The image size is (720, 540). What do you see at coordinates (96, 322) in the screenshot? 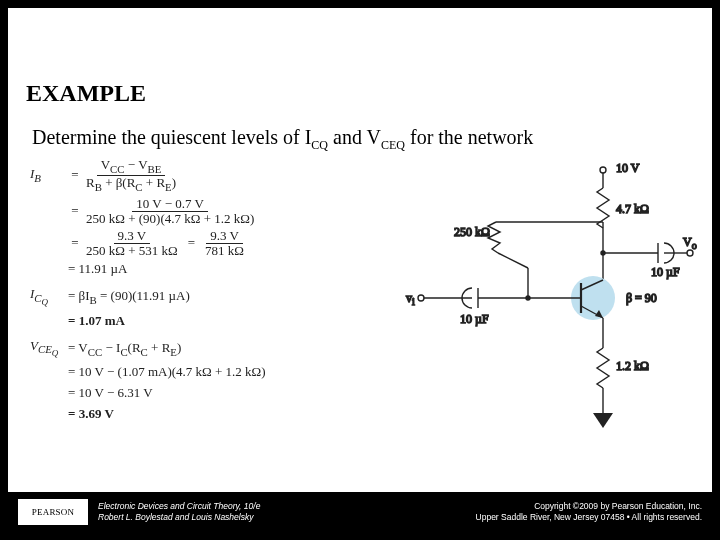
I see `icq-result: = 1.07 mA` at bounding box center [96, 322].